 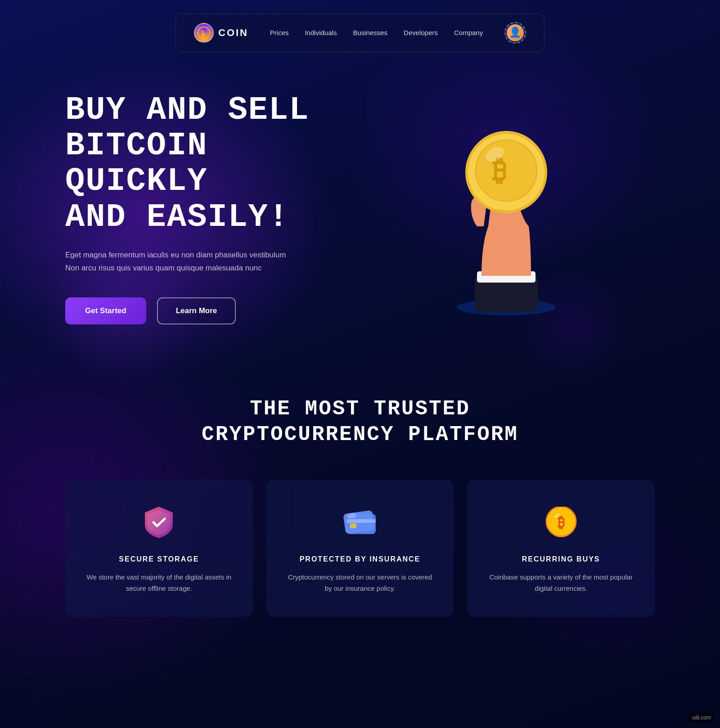 What do you see at coordinates (561, 522) in the screenshot?
I see `recurring-icon-wrap: ₿` at bounding box center [561, 522].